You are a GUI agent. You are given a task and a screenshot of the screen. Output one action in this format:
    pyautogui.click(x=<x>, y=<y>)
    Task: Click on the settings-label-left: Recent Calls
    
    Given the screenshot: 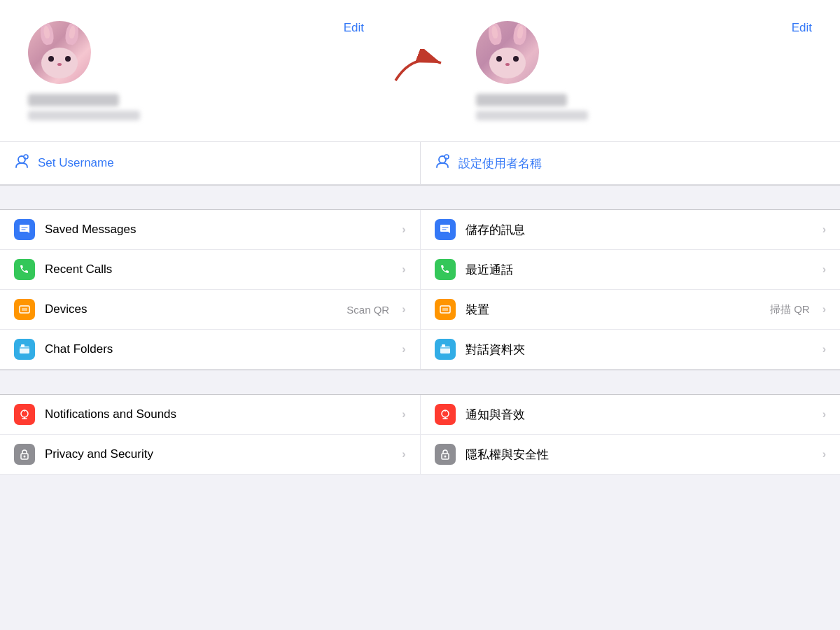 What is the action you would take?
    pyautogui.click(x=218, y=270)
    